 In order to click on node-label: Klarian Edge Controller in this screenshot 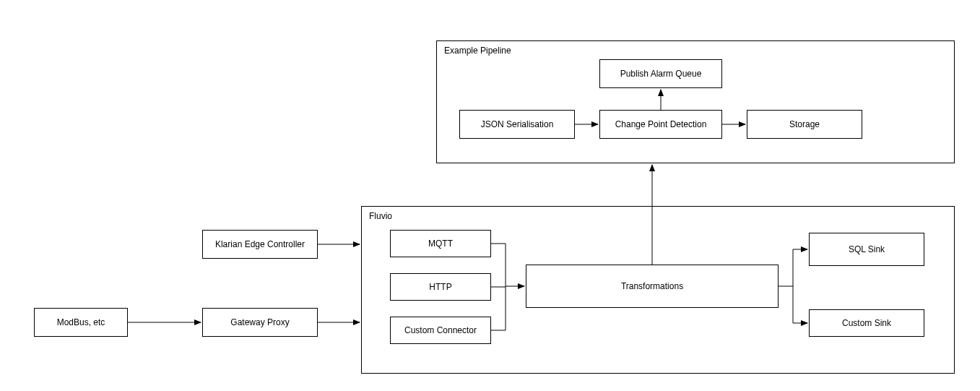, I will do `click(260, 244)`.